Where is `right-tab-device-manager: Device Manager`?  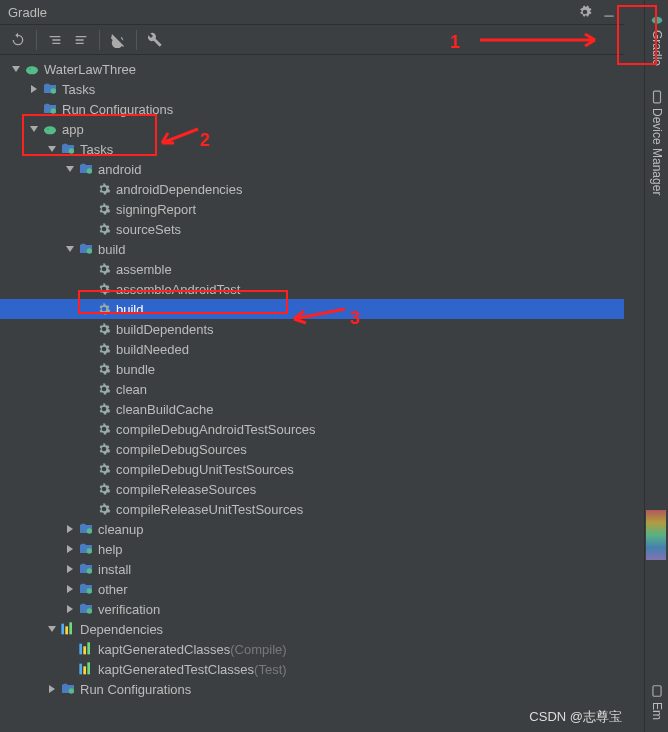 right-tab-device-manager: Device Manager is located at coordinates (657, 142).